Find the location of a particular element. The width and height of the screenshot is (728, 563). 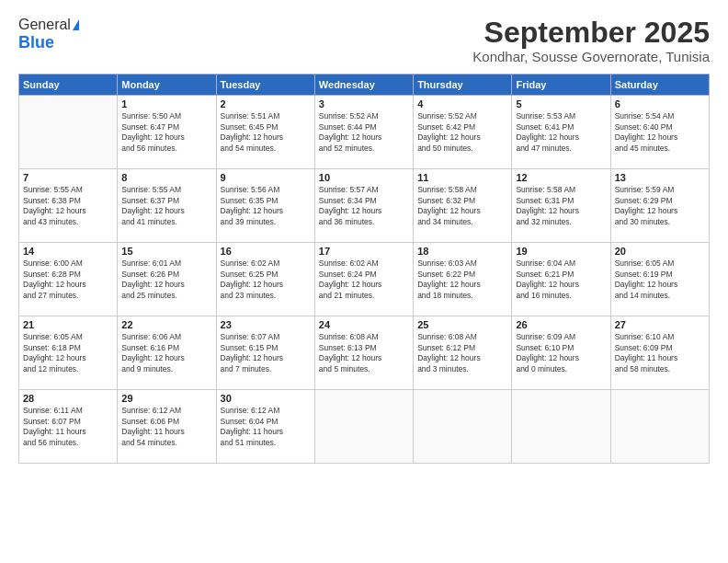

day-number: 28 is located at coordinates (68, 398).